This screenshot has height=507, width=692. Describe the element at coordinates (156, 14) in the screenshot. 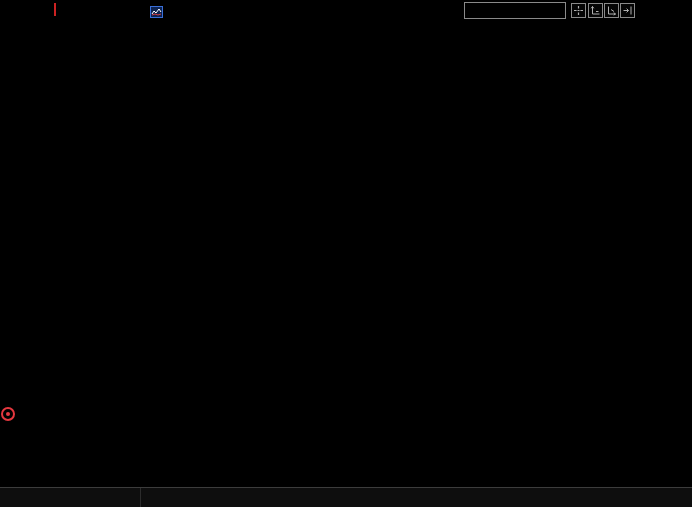

I see `mini-chart-icon` at that location.